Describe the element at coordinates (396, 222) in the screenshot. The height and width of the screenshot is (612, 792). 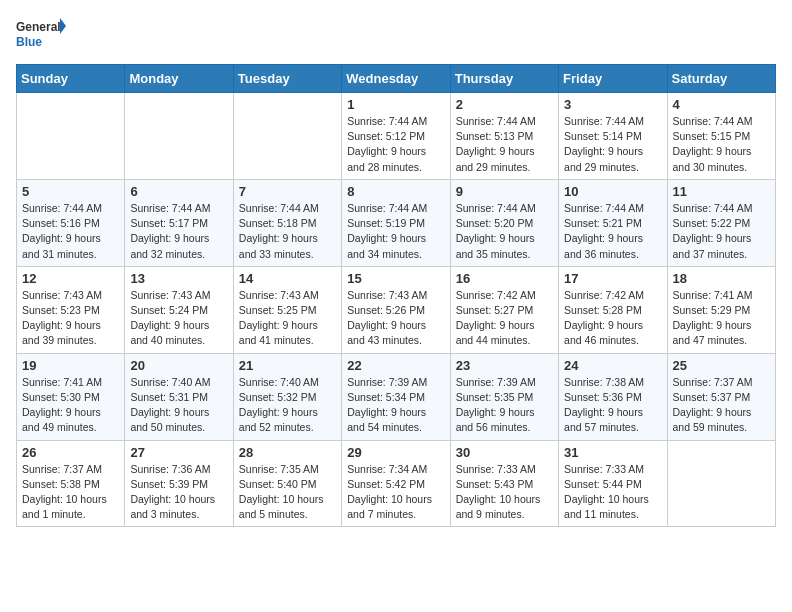
I see `calendar-day-8: 8Sunrise: 7:44 AM Sunset: 5:19 PM Daylig…` at that location.